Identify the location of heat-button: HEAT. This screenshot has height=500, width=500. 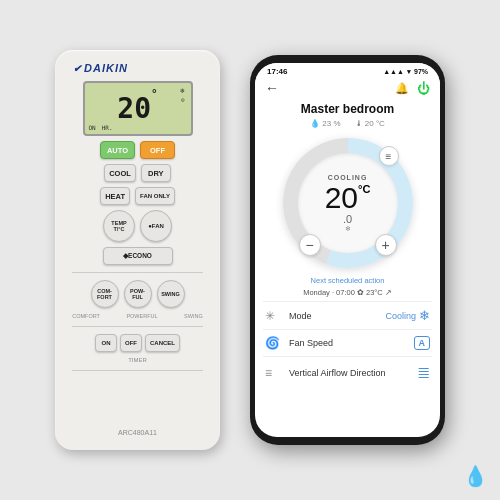
(115, 196).